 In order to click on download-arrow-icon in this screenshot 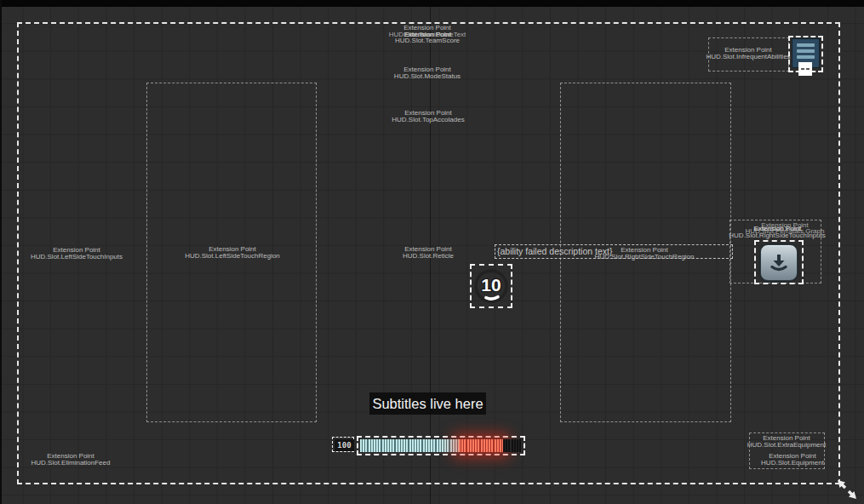, I will do `click(779, 263)`.